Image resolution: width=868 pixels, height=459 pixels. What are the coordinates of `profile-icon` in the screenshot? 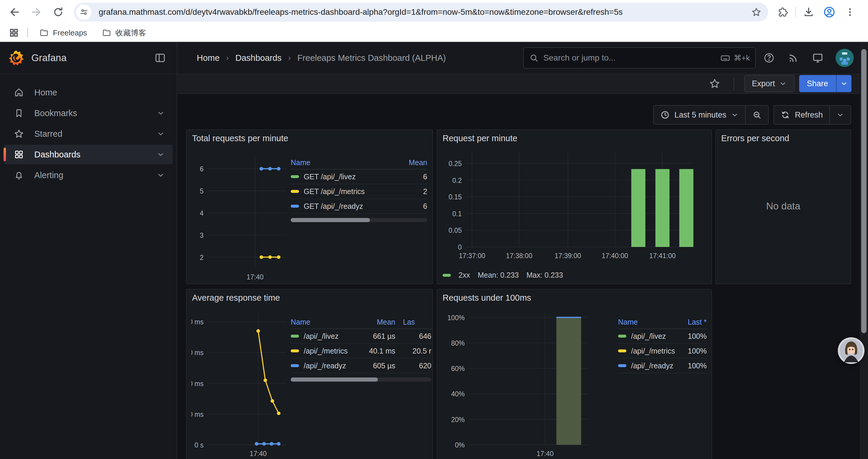 It's located at (829, 12).